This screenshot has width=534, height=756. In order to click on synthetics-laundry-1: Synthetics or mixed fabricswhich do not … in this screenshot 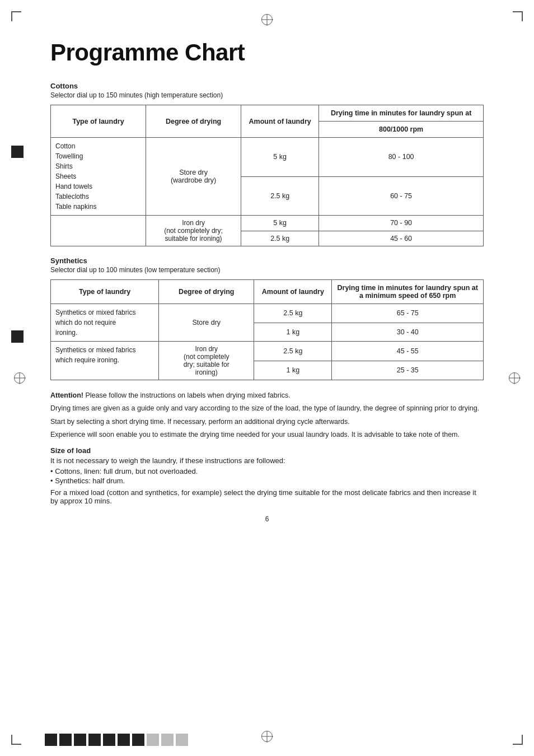, I will do `click(105, 323)`.